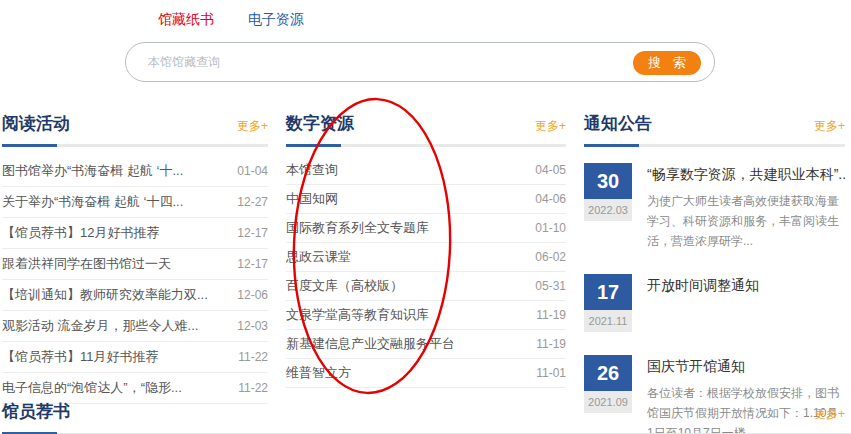  I want to click on item-date: 01-04, so click(252, 171).